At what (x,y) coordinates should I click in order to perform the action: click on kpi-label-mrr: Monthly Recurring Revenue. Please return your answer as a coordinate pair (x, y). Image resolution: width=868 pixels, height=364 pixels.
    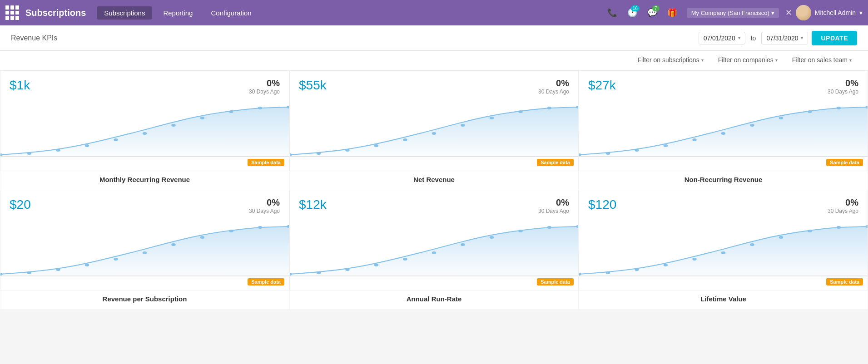
    Looking at the image, I should click on (144, 181).